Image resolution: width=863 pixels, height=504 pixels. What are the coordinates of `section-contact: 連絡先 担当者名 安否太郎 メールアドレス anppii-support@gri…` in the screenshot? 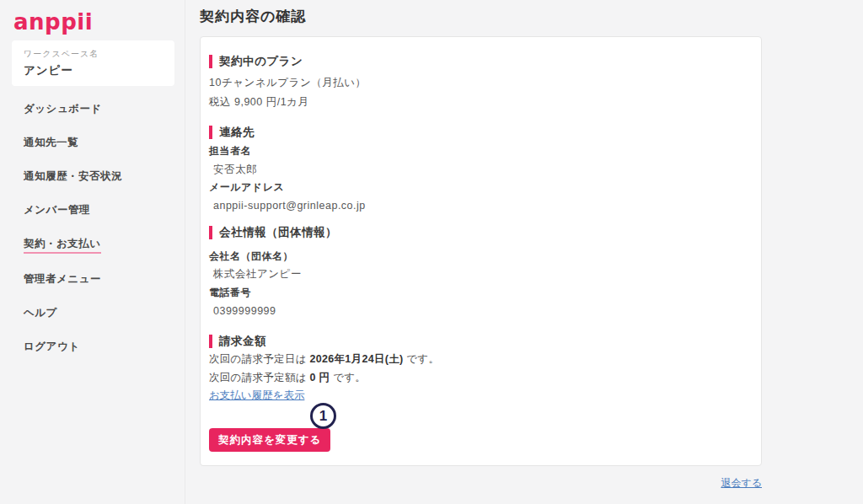 It's located at (479, 169).